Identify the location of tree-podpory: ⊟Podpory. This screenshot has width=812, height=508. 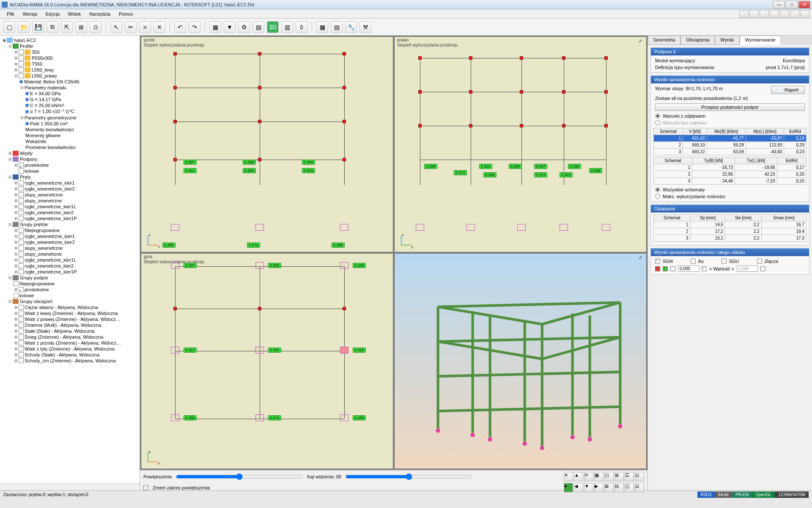
(70, 159).